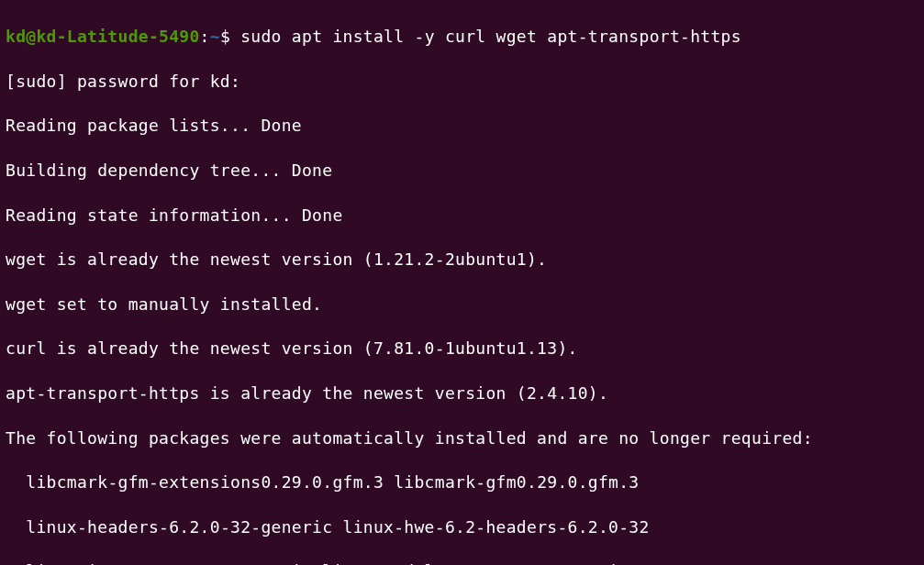 This screenshot has width=924, height=565. Describe the element at coordinates (462, 349) in the screenshot. I see `output-line: curl is already the newest version (7.81…` at that location.